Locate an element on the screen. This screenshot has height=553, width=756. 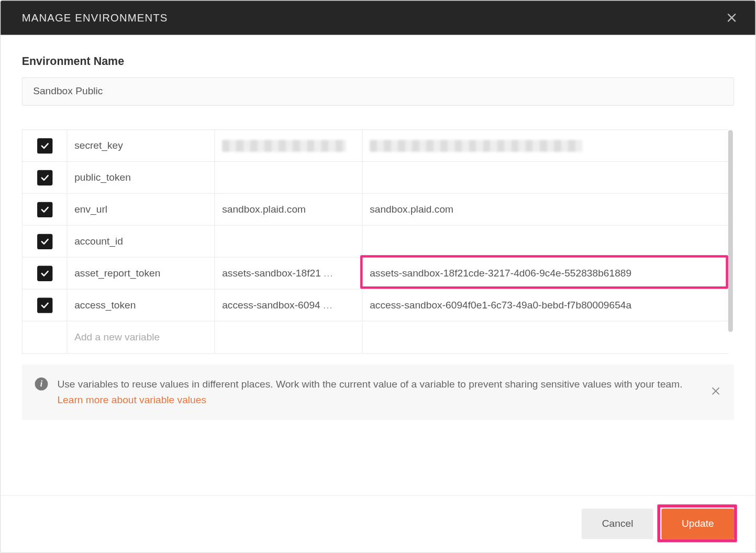
variable-name-cell: env_url is located at coordinates (141, 209).